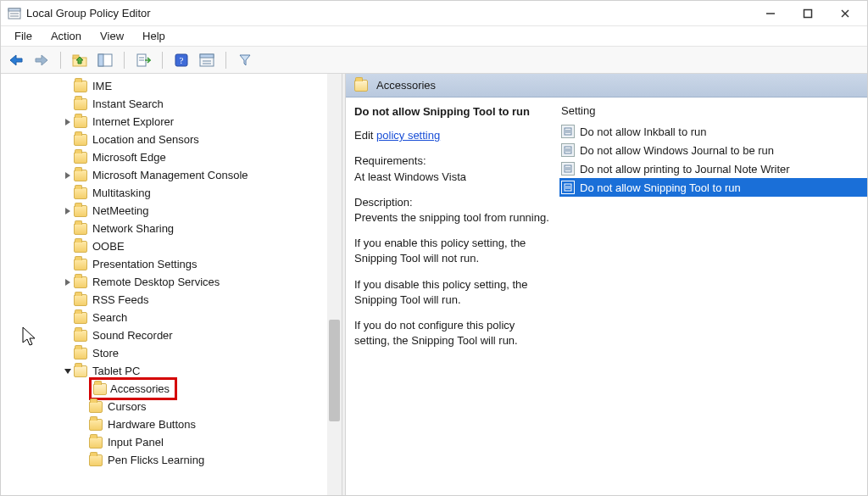 The image size is (868, 496). What do you see at coordinates (68, 371) in the screenshot?
I see `chevron-down-icon` at bounding box center [68, 371].